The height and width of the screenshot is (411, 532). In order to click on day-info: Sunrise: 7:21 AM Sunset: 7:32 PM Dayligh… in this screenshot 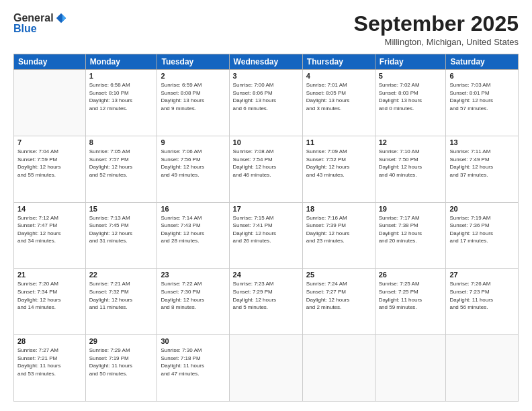, I will do `click(122, 295)`.